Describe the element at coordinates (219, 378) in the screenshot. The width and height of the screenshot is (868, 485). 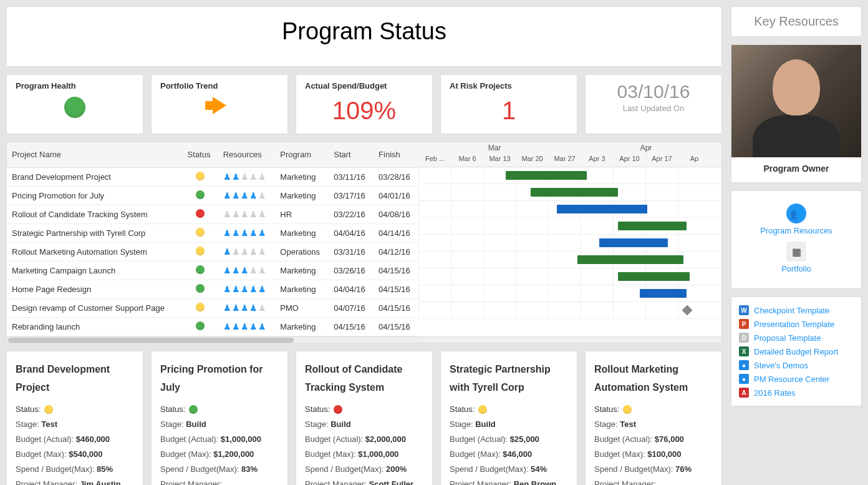
I see `card-title: Pricing Promotion for July` at that location.